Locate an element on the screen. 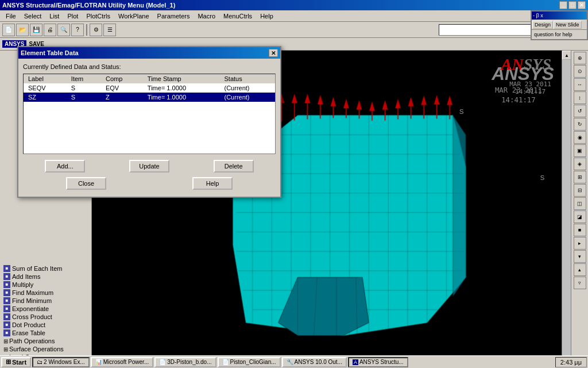 Image resolution: width=588 pixels, height=368 pixels. findmax-icon: ■ is located at coordinates (7, 293).